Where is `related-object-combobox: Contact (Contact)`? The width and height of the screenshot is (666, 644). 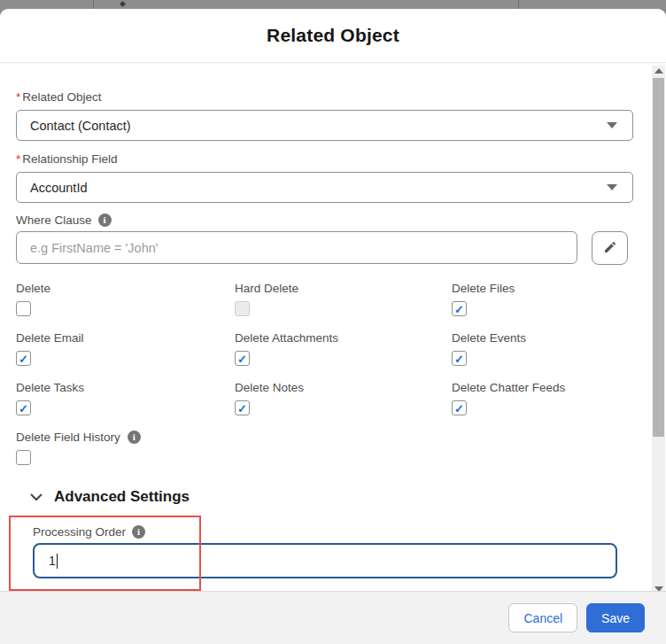 related-object-combobox: Contact (Contact) is located at coordinates (324, 126).